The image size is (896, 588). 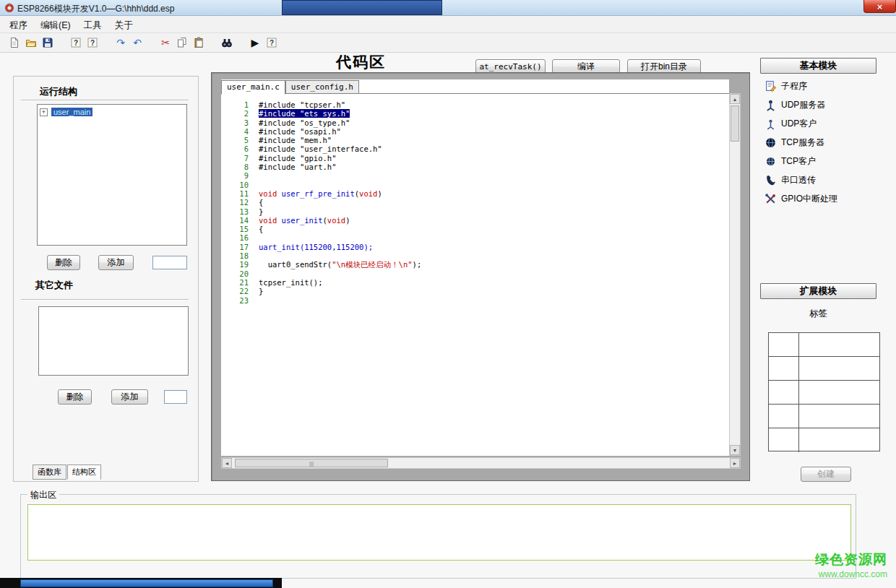 I want to click on module-item-subroutine: 子程序, so click(x=822, y=86).